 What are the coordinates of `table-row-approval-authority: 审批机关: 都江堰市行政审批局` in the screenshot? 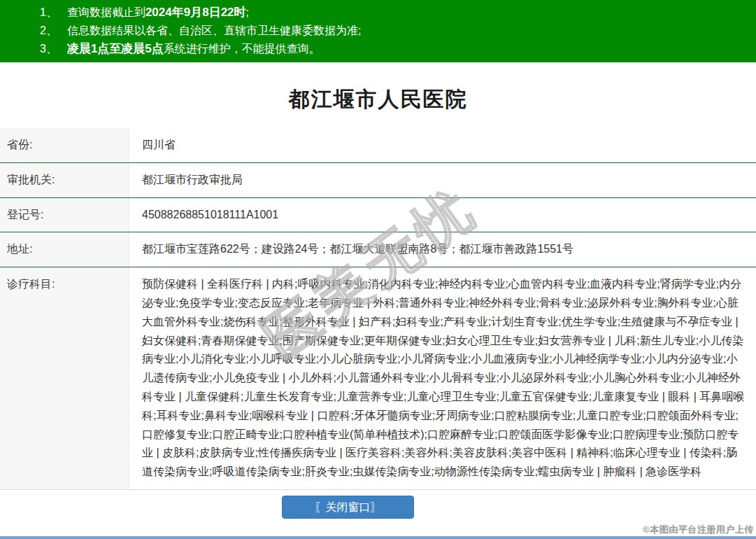 It's located at (378, 181).